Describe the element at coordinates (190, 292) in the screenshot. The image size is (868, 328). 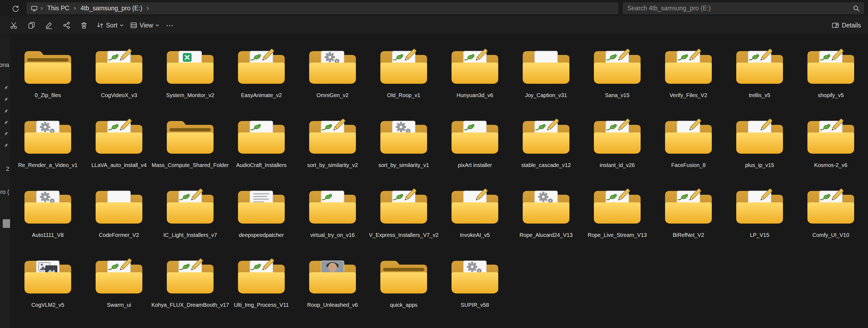
I see `folder-item: Kohya_FLUX_DreamBooth_v17` at that location.